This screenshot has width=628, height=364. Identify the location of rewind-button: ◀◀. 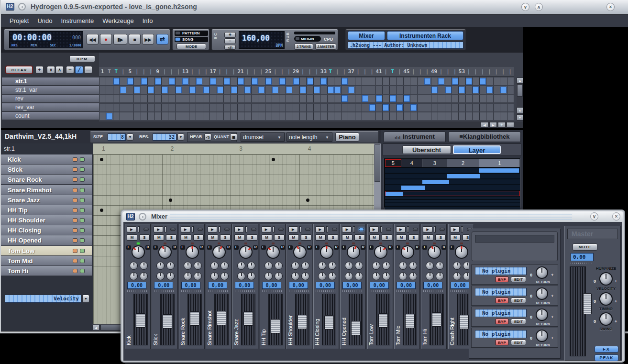
(93, 39).